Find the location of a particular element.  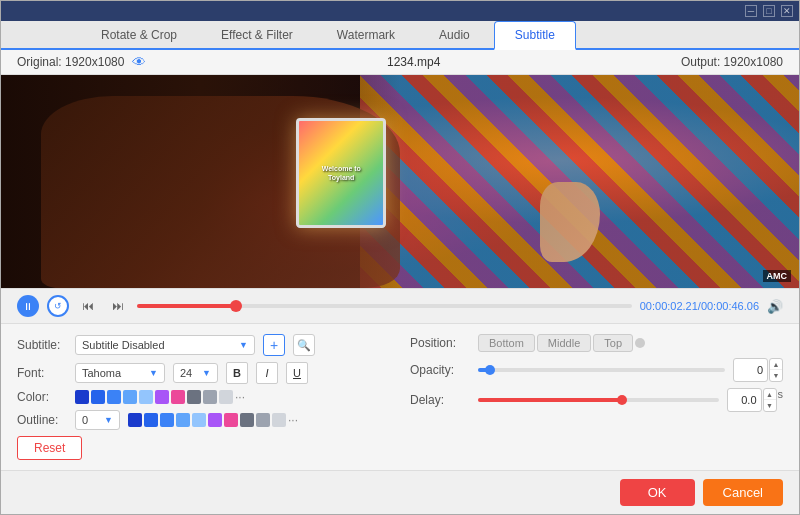

controls-bar: ⏸ ↺ ⏮ ⏭ 00:00:02.21/00:00:46.06 🔊 is located at coordinates (400, 306).